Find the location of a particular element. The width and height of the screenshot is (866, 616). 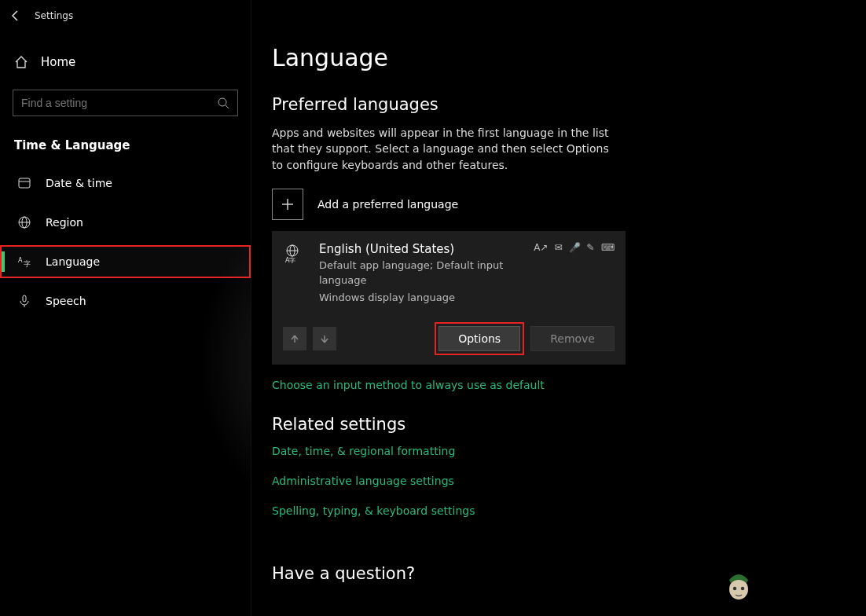

have-a-question-title: Have a question? is located at coordinates (569, 574).